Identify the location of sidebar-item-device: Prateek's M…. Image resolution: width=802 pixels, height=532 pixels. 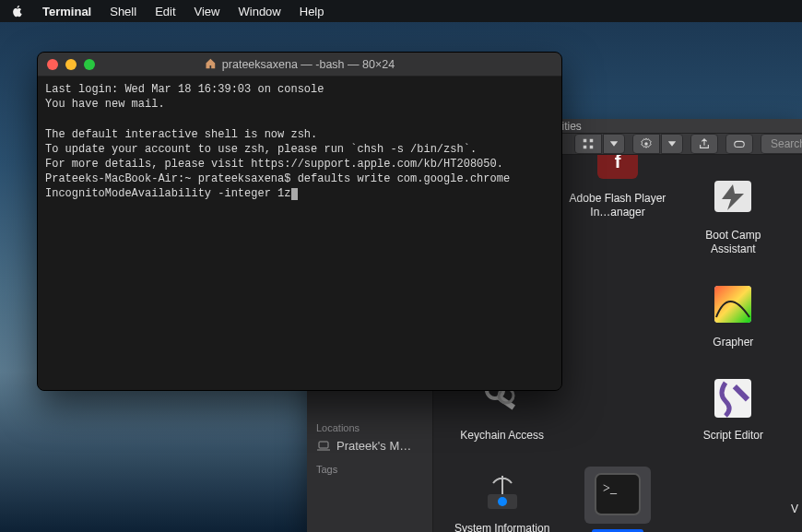
(370, 446).